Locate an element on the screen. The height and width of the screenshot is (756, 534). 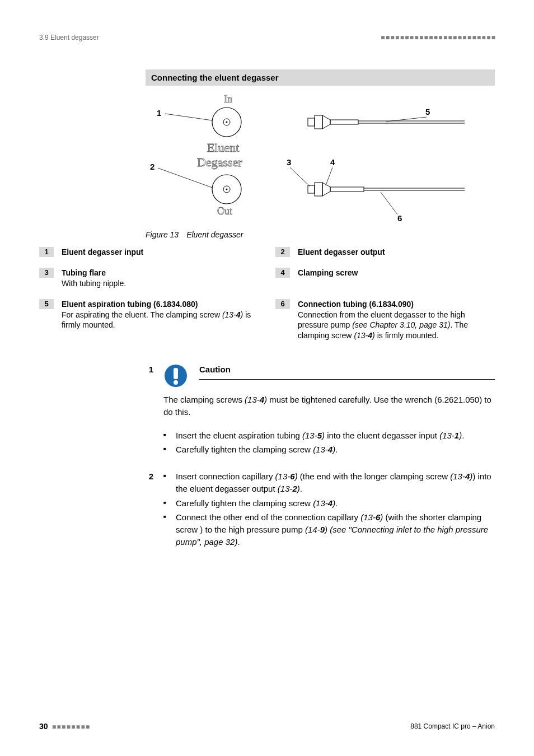
legend-desc: With tubing nipple. is located at coordinates (94, 283).